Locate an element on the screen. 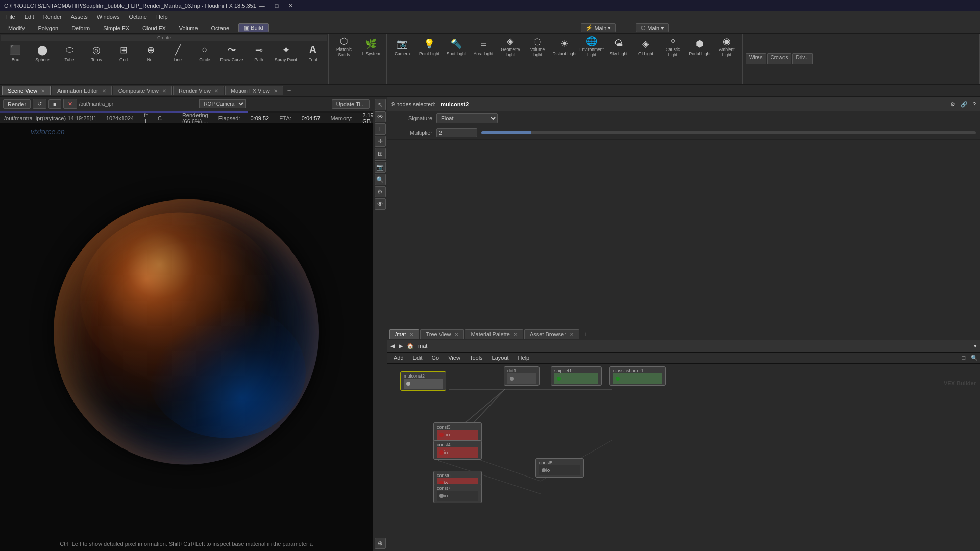 The width and height of the screenshot is (980, 551). menu-help-graph: Help is located at coordinates (524, 358).